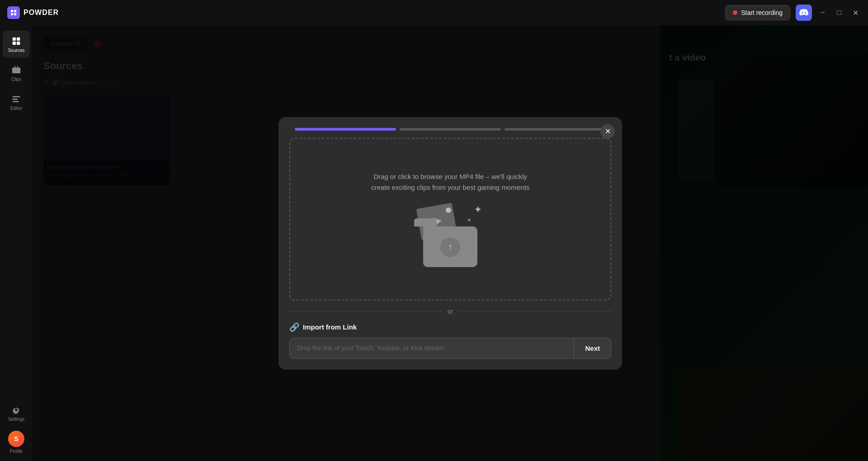  I want to click on sidebar: Sources Clips Editor Settings S Profile, so click(16, 243).